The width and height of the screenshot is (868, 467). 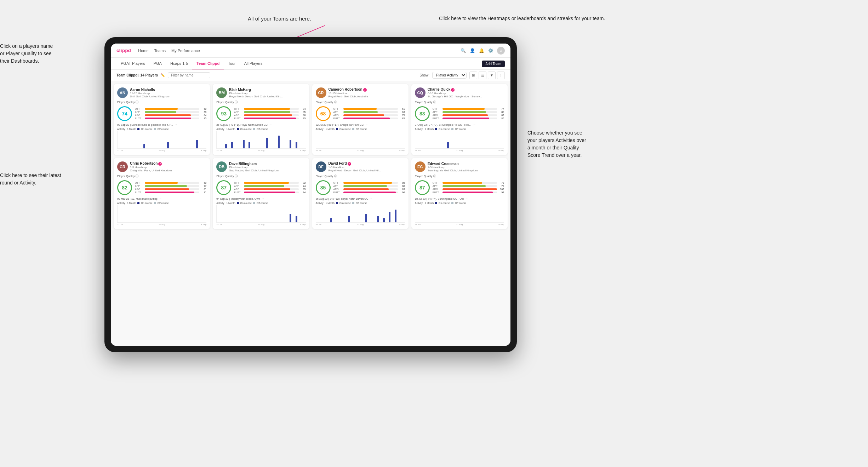 I want to click on tab-team-clippd: Team Clippd, so click(x=208, y=64).